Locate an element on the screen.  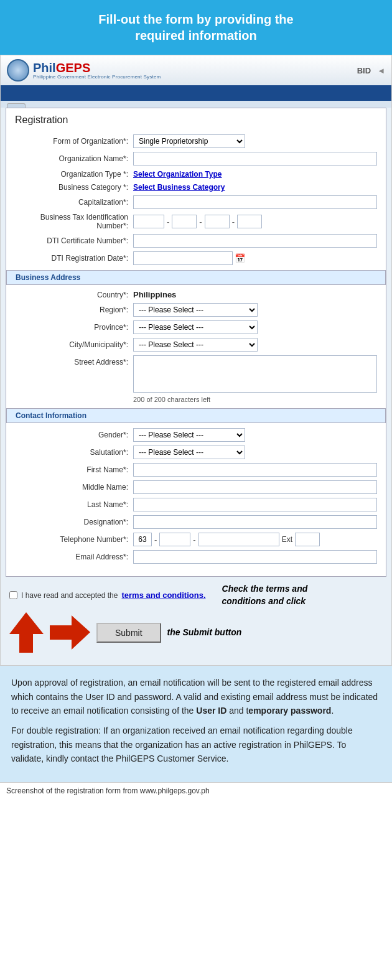
tel-country-input is located at coordinates (142, 539).